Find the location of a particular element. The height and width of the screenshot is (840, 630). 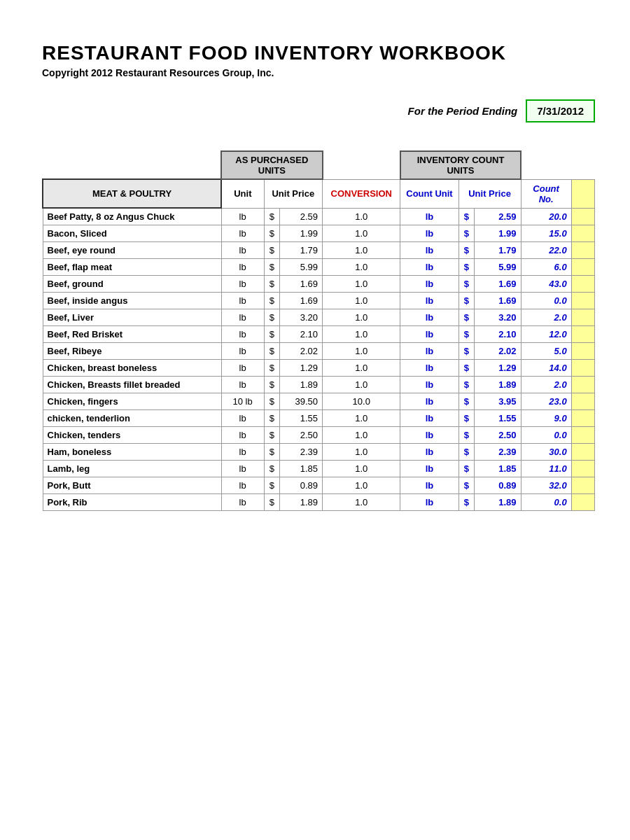

row-count-no: 15.0 is located at coordinates (546, 234).